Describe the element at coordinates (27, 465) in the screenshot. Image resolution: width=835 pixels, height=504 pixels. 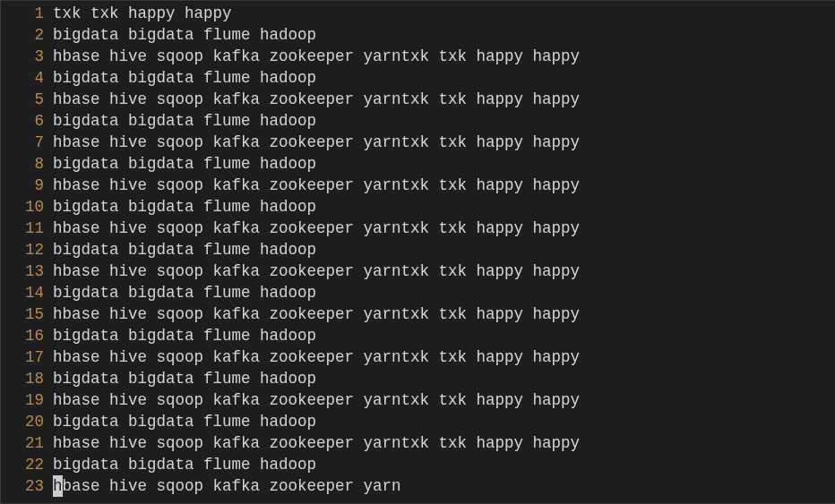
I see `line-number: 22` at that location.